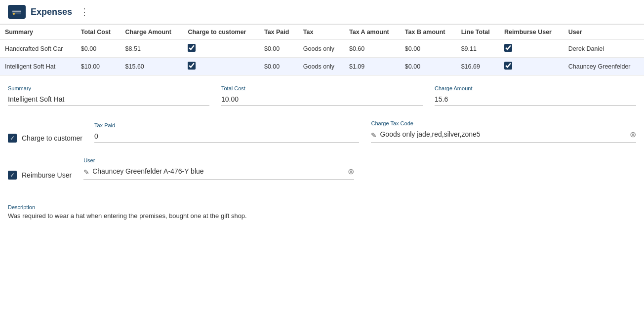 This screenshot has width=644, height=331. I want to click on table-cell: $10.00, so click(98, 67).